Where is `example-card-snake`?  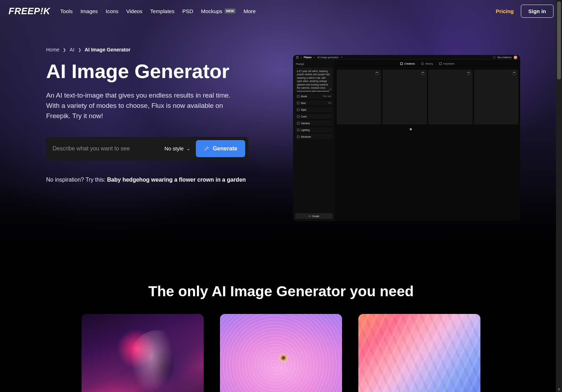 example-card-snake is located at coordinates (281, 353).